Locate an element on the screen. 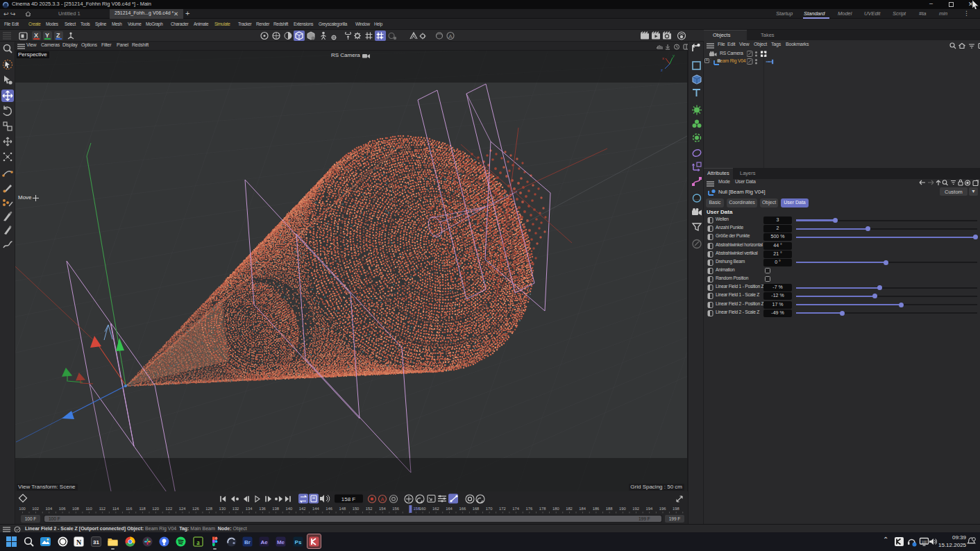 The height and width of the screenshot is (551, 980). svg-text: 136 is located at coordinates (262, 509).